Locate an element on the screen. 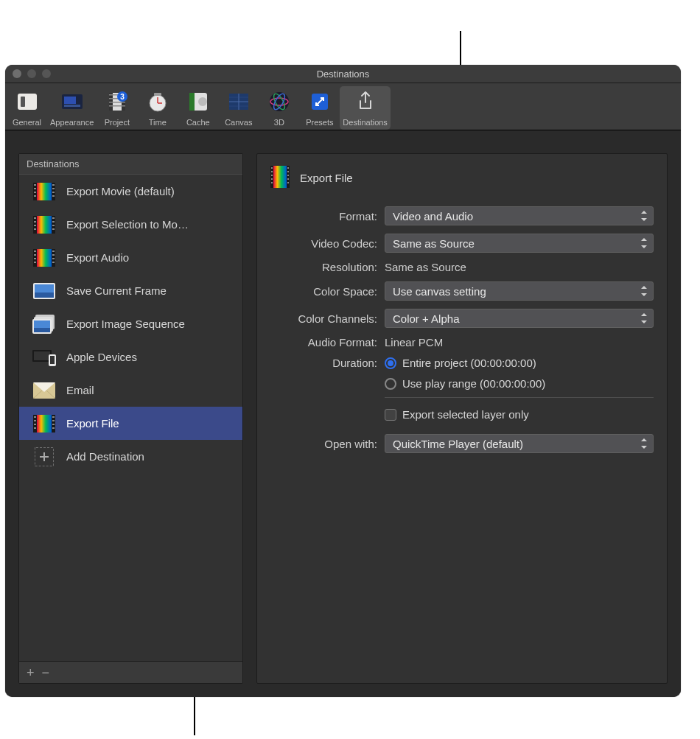  toolbar-presets: Presets is located at coordinates (320, 108).